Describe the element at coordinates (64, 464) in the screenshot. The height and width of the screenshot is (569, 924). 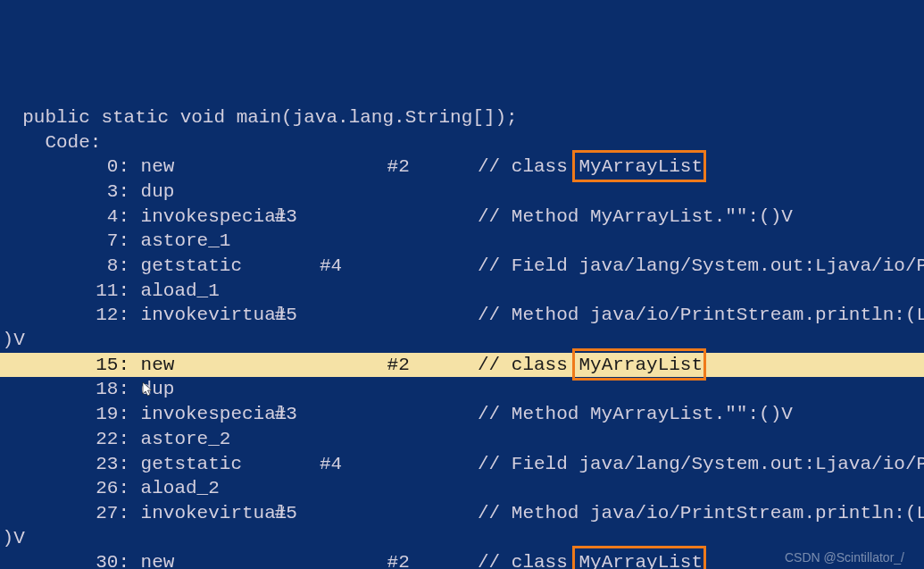
I see `bytecode-offset: 23:` at that location.